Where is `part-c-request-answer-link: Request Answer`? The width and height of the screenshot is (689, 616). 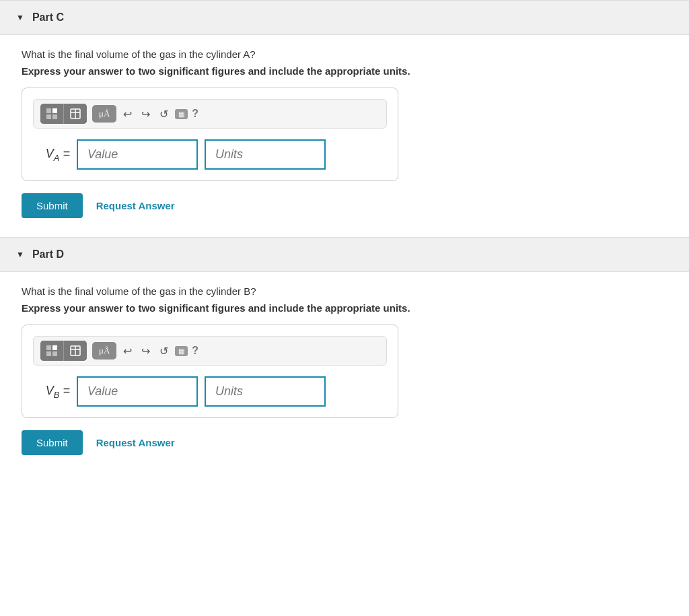 part-c-request-answer-link: Request Answer is located at coordinates (136, 206).